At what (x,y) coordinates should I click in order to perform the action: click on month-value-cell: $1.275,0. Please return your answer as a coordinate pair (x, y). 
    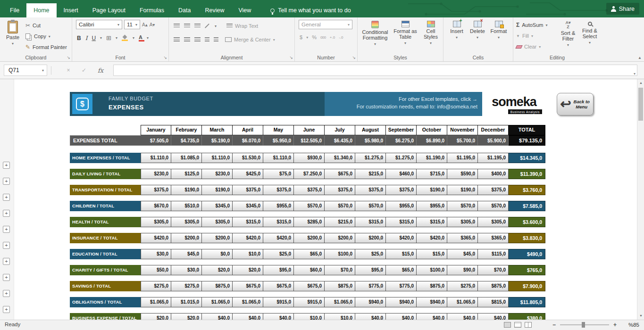
    Looking at the image, I should click on (401, 158).